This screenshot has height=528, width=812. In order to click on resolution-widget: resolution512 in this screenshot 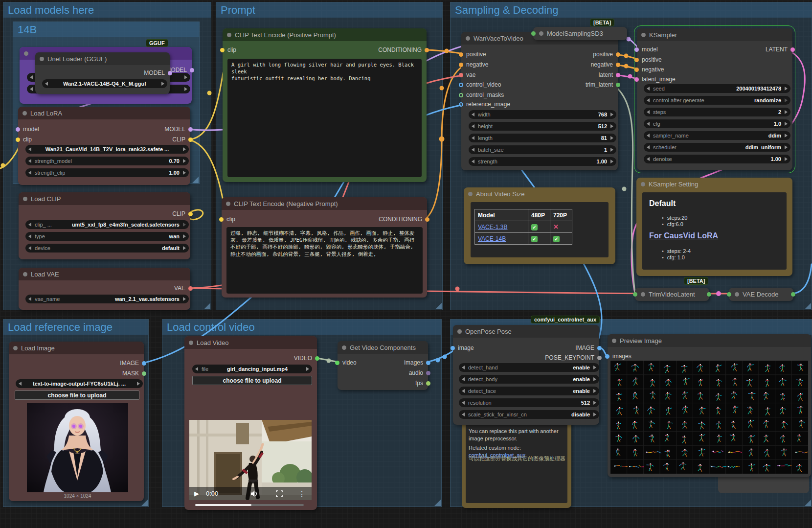, I will do `click(529, 403)`.